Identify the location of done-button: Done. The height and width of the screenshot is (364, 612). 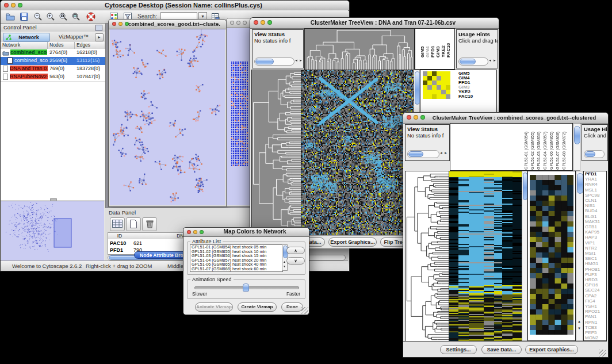
(292, 307).